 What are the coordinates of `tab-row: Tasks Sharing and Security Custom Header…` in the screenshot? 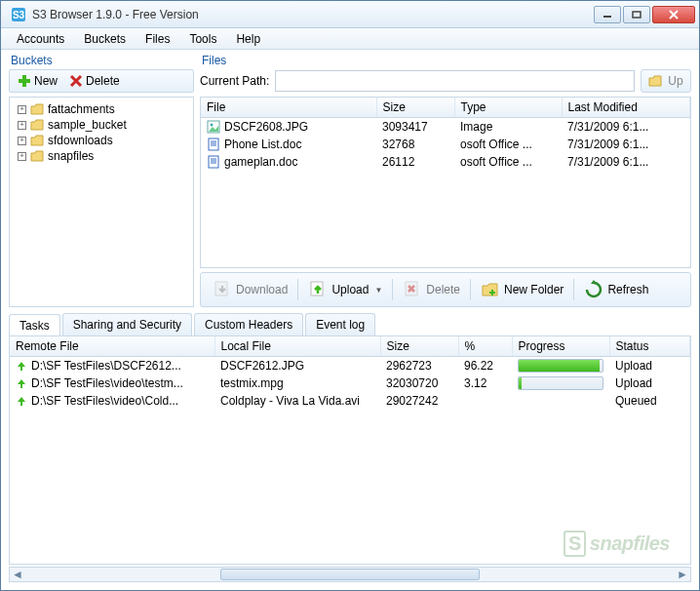 It's located at (350, 324).